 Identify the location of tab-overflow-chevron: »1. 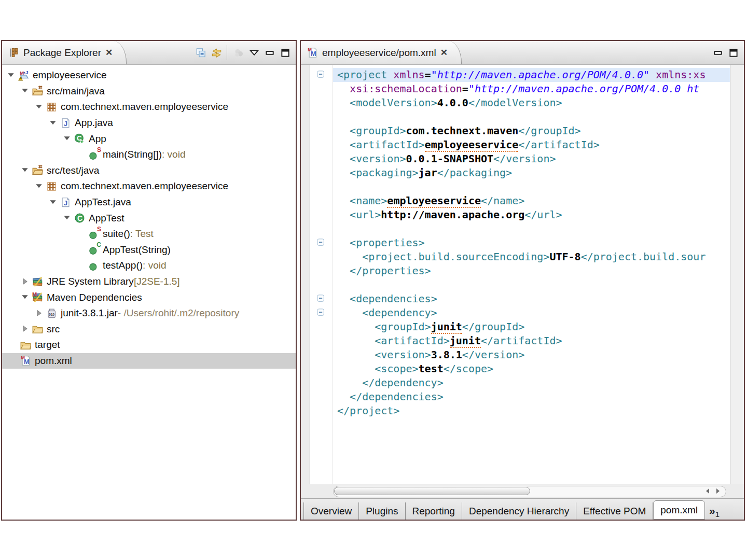
(715, 512).